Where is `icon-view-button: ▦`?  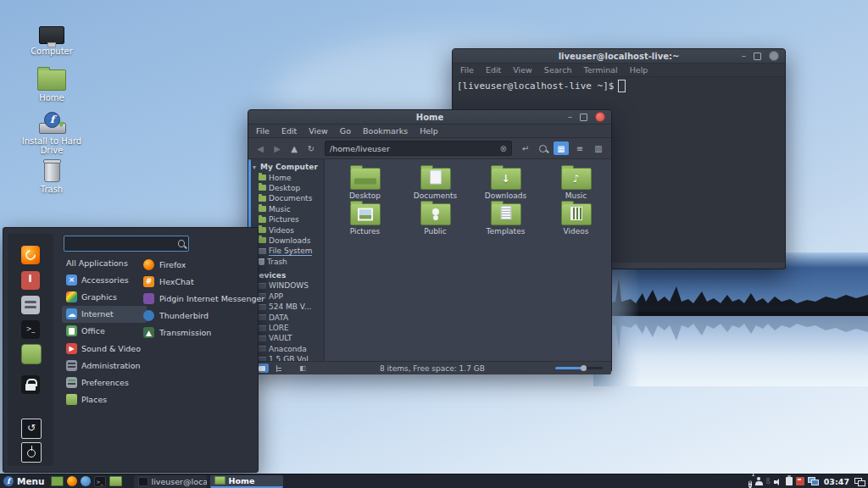 icon-view-button: ▦ is located at coordinates (561, 148).